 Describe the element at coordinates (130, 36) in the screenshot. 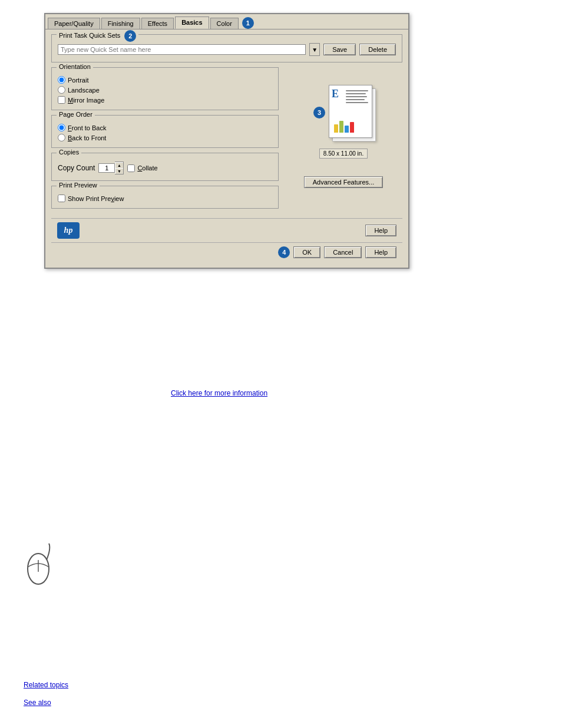

I see `step-badge-2: 2` at that location.